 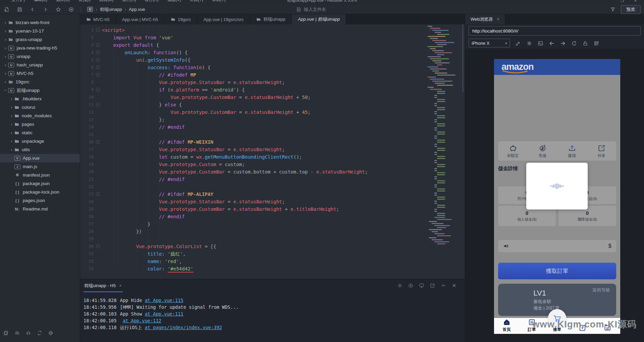 What do you see at coordinates (40, 65) in the screenshot?
I see `tree-item: ›Uhash_uniapp` at bounding box center [40, 65].